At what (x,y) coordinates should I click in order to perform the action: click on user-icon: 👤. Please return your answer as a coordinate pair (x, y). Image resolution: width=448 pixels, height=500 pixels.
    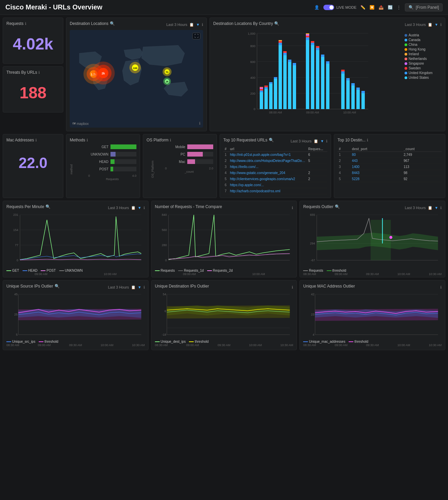
    Looking at the image, I should click on (317, 7).